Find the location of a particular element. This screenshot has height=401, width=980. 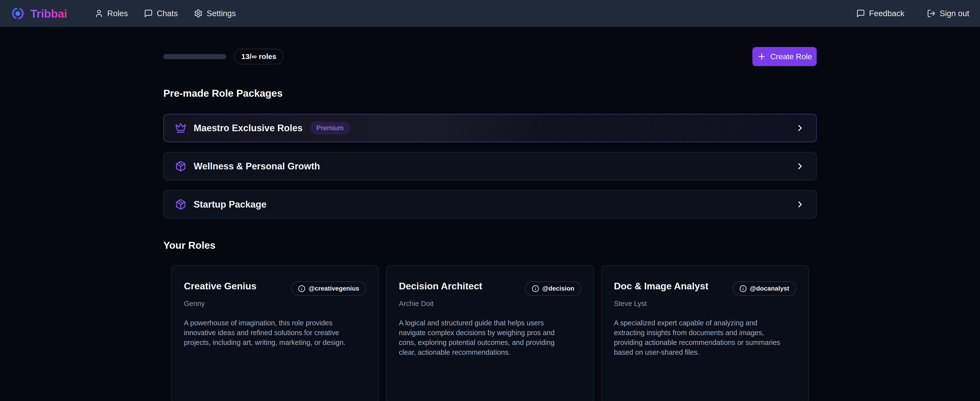

package-card-wellness: Wellness & Personal Growth is located at coordinates (490, 166).